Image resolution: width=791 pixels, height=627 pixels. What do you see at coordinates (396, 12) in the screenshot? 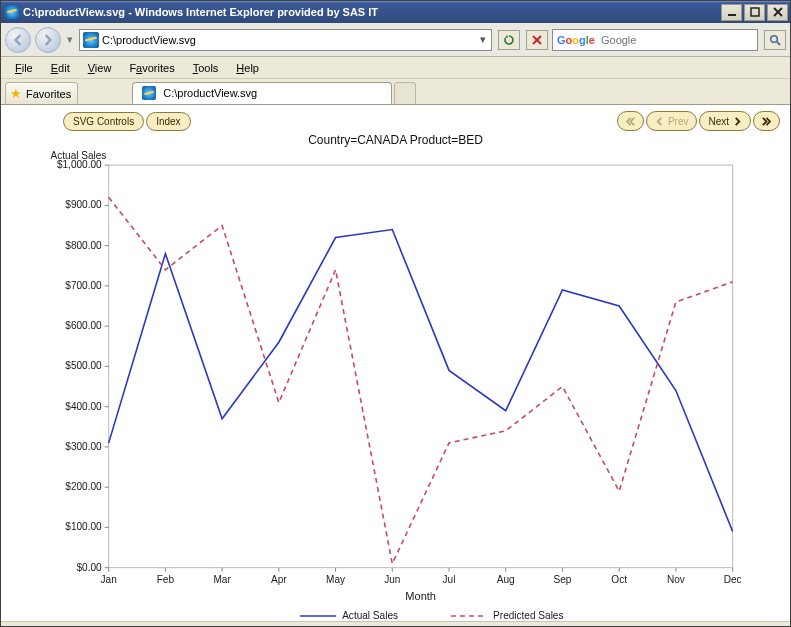
I see `titlebar: C:\productView.svg - Windows Internet Ex…` at bounding box center [396, 12].